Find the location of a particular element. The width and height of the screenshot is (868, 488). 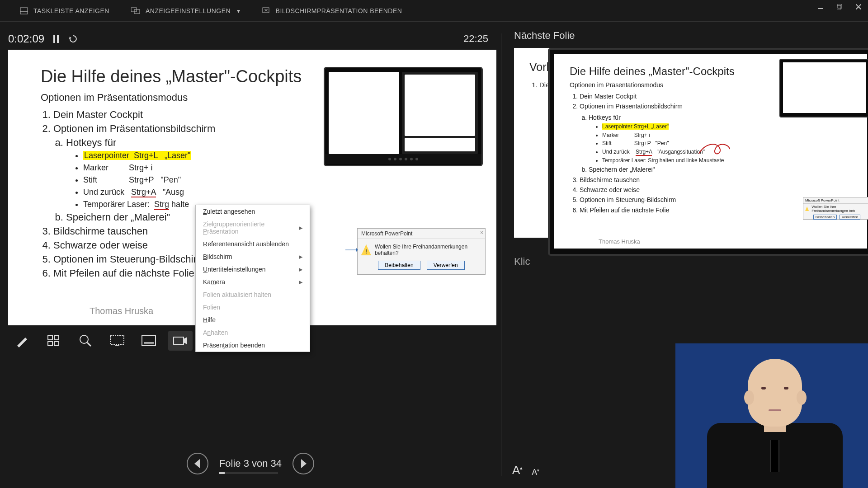

dialog-message: Wollen Sie Ihre Freihandanmerkungen beha… is located at coordinates (428, 250).